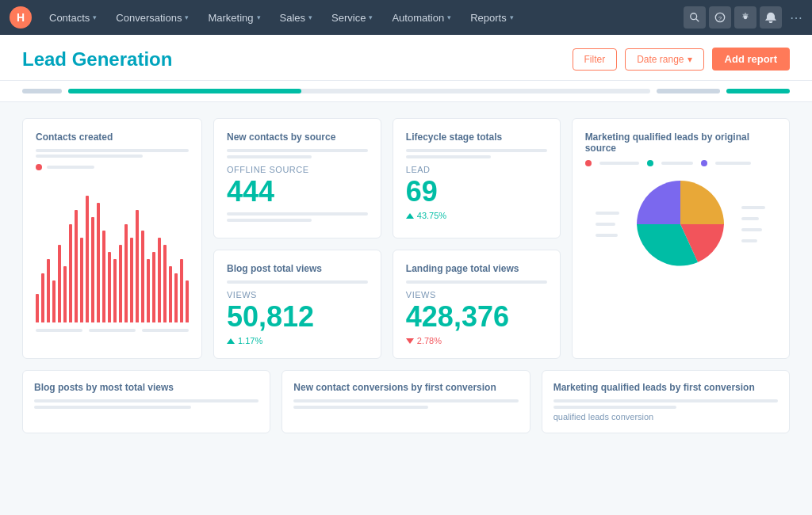 The image size is (812, 515). Describe the element at coordinates (410, 341) in the screenshot. I see `down-arrow-icon` at that location.